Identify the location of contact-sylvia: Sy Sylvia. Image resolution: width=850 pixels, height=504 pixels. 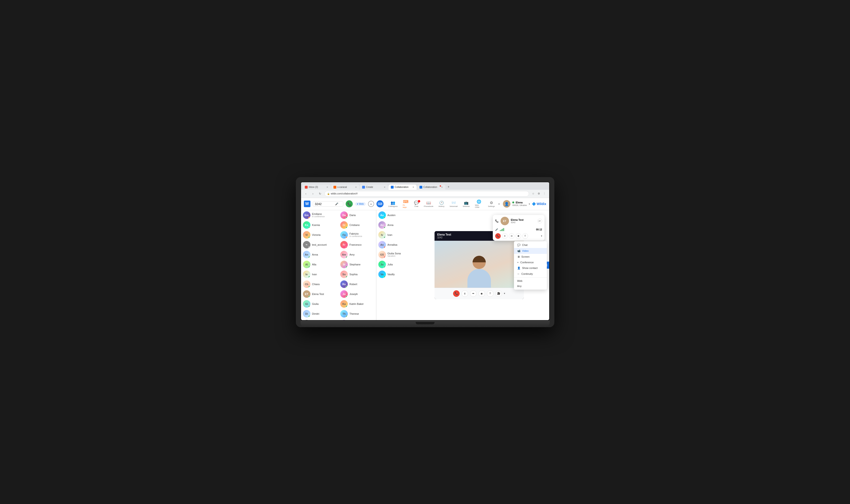
(357, 319).